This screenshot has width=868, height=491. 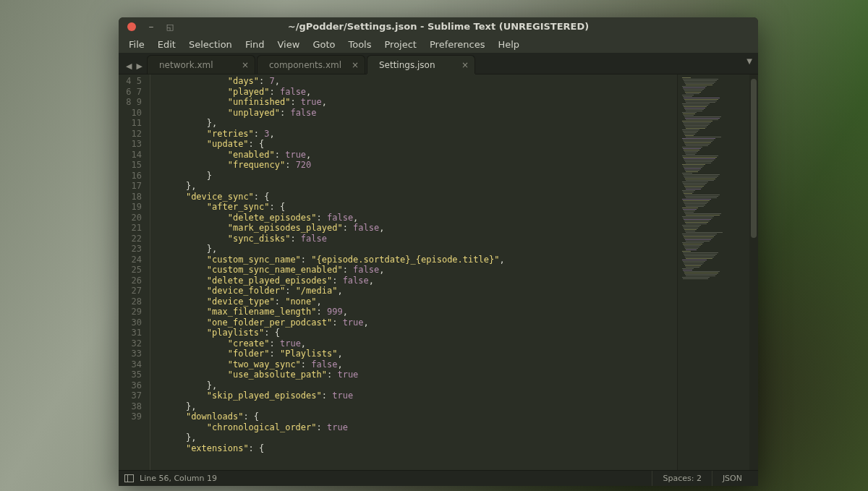 I want to click on statusbar: Line 56, Column 19 Spaces: 2 JSON, so click(x=438, y=478).